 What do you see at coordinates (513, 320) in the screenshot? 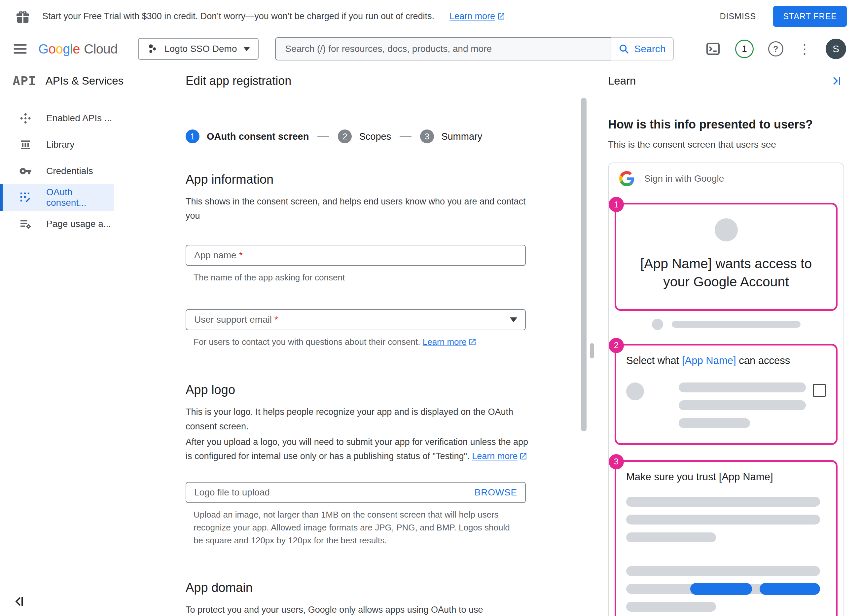
I see `dropdown-caret-icon` at bounding box center [513, 320].